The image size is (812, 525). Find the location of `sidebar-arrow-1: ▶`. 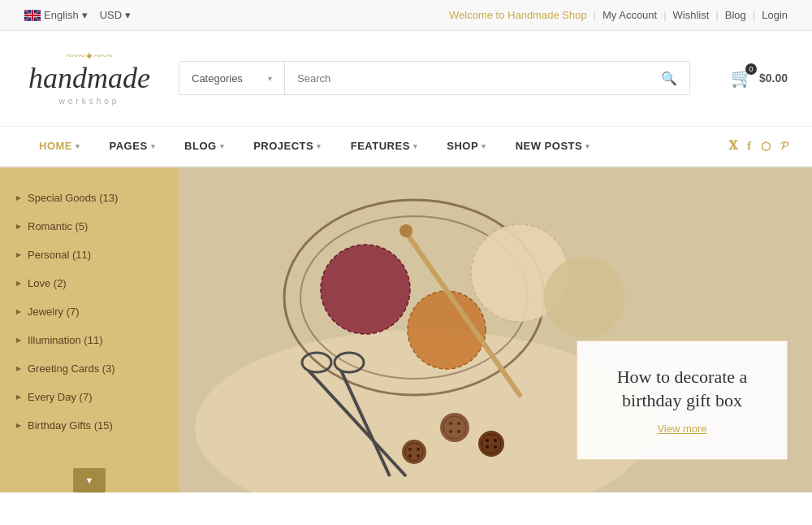

sidebar-arrow-1: ▶ is located at coordinates (19, 198).